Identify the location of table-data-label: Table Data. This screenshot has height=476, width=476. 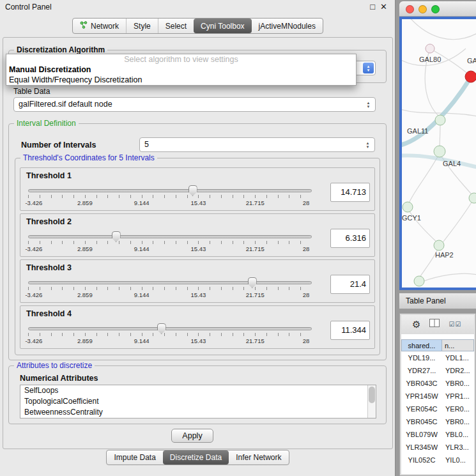
(32, 91).